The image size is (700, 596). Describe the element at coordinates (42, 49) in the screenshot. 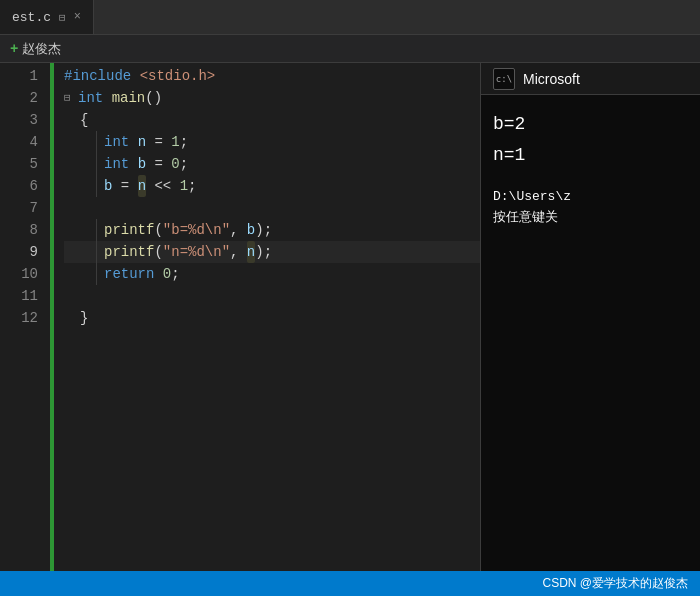

I see `breadcrumb-name: 赵俊杰` at that location.